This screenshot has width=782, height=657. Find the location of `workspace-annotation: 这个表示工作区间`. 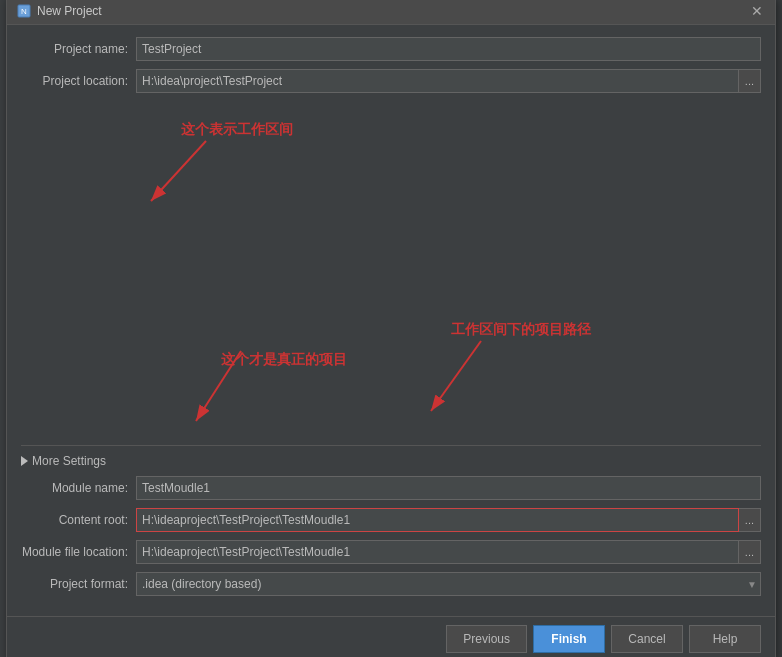

workspace-annotation: 这个表示工作区间 is located at coordinates (237, 130).